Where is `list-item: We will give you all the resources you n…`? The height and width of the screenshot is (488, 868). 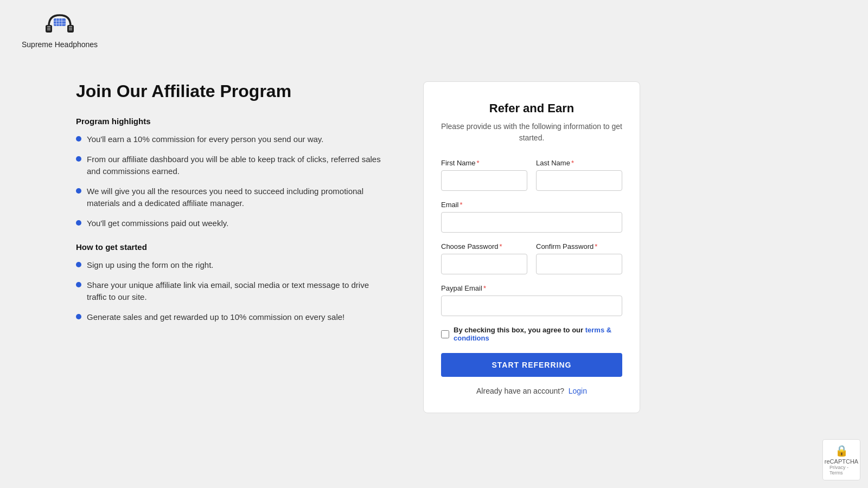 list-item: We will give you all the resources you n… is located at coordinates (233, 197).